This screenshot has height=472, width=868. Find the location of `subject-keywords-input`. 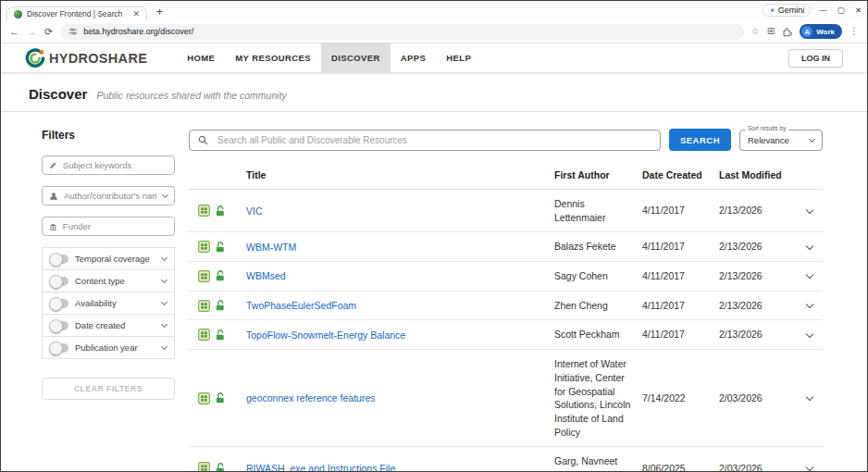

subject-keywords-input is located at coordinates (115, 165).